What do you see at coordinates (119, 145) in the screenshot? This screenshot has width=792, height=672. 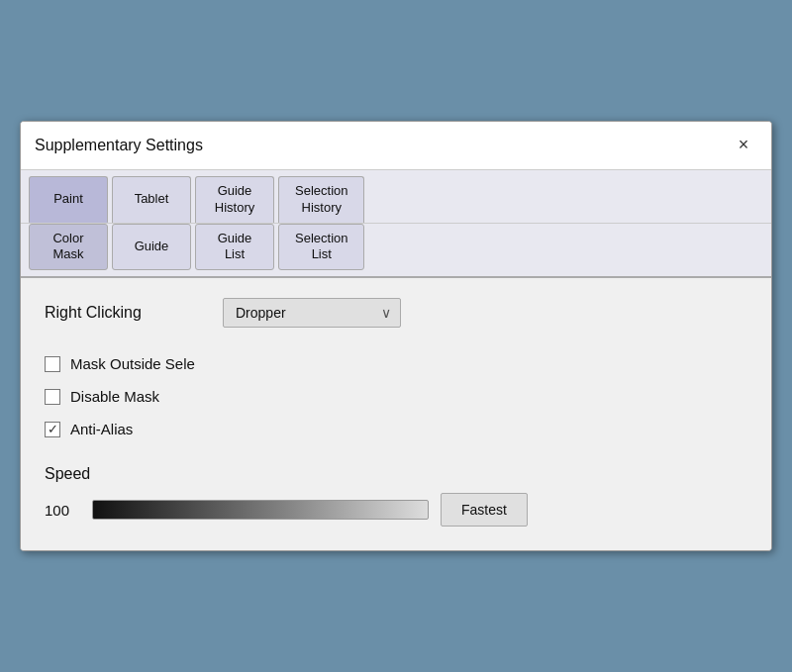 I see `dialog-title: Supplementary Settings` at bounding box center [119, 145].